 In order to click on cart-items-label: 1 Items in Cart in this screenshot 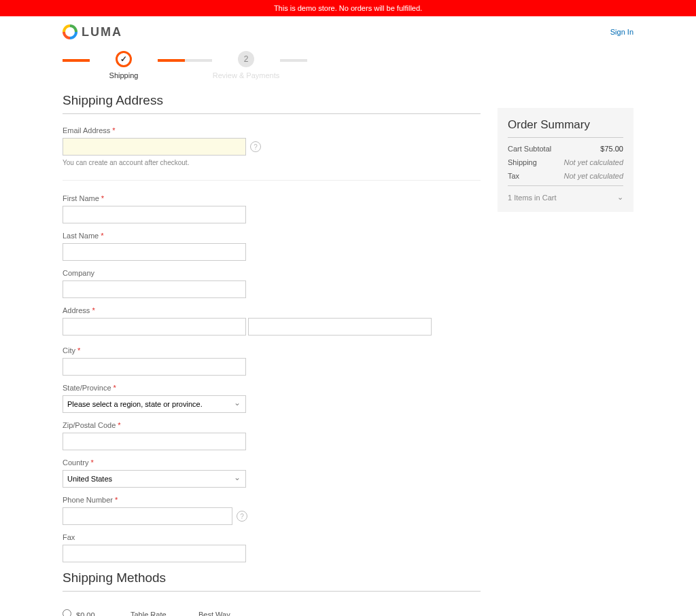, I will do `click(532, 198)`.